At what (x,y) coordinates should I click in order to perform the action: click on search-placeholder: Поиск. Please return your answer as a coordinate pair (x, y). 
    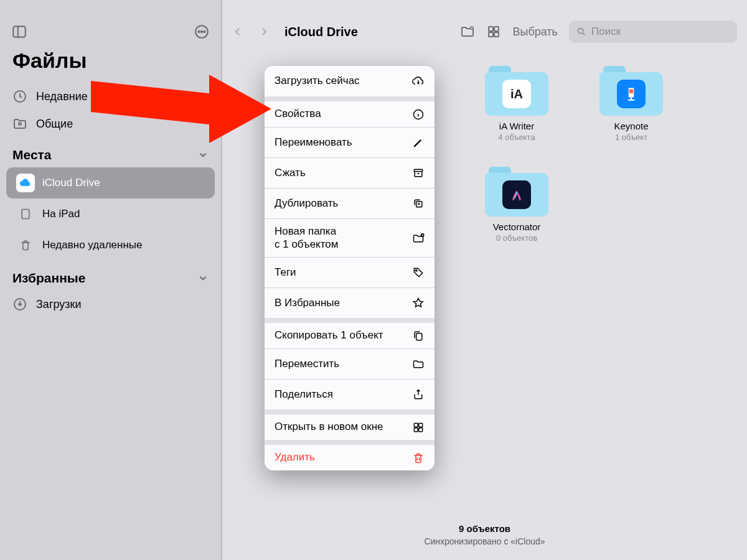
    Looking at the image, I should click on (606, 32).